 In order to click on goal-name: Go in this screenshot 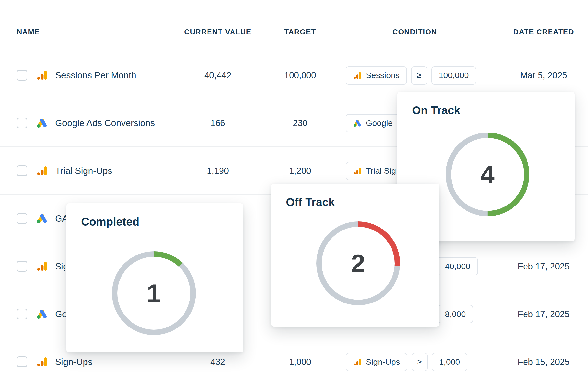, I will do `click(61, 314)`.